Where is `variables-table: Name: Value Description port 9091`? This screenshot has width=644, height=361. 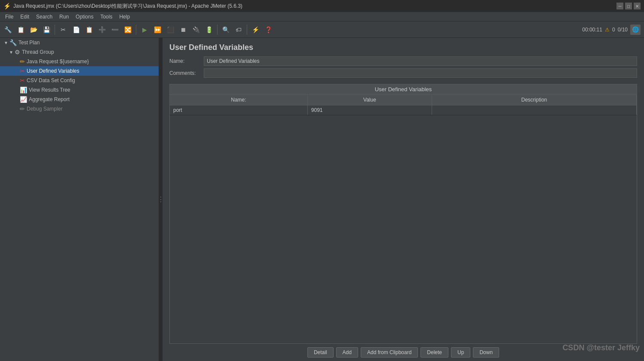 variables-table: Name: Value Description port 9091 is located at coordinates (403, 105).